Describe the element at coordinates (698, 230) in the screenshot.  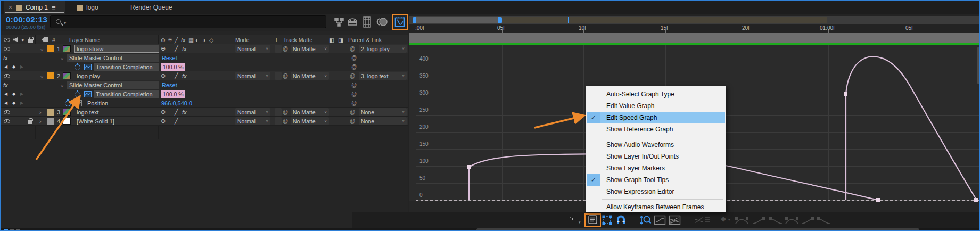
I see `horizontal-scrollbar` at that location.